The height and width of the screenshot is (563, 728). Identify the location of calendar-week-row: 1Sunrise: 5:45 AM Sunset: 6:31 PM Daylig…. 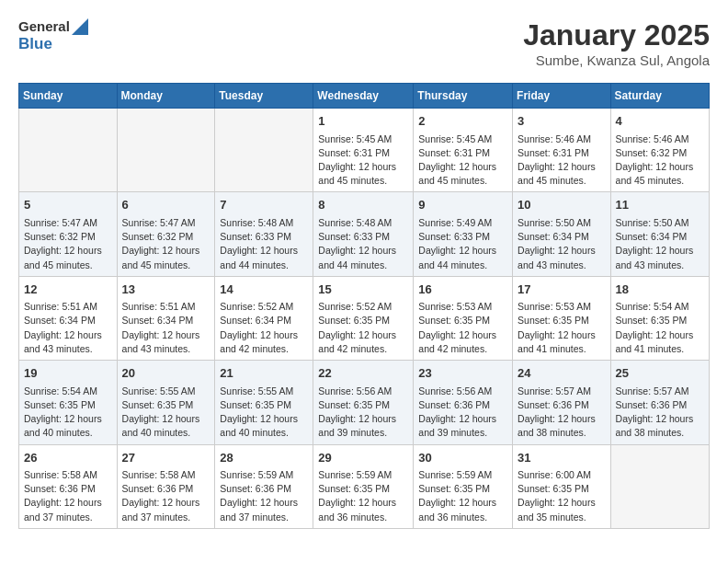
(364, 151).